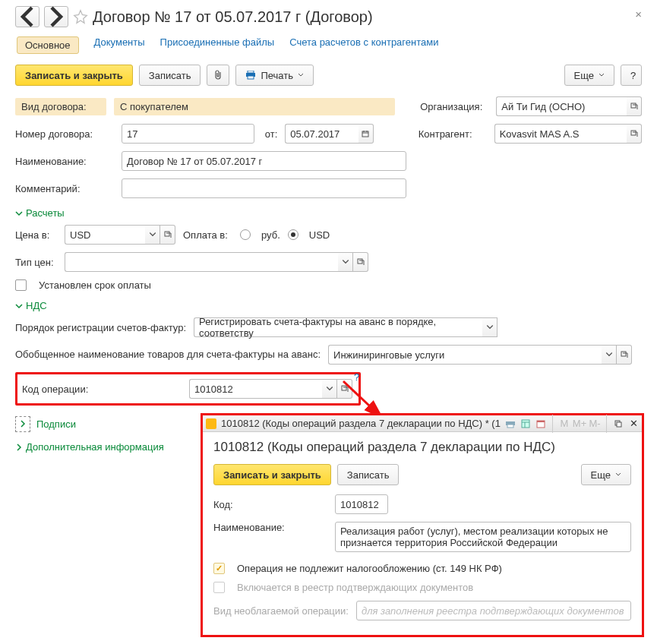 This screenshot has height=644, width=657. I want to click on print-preview-icon, so click(510, 424).